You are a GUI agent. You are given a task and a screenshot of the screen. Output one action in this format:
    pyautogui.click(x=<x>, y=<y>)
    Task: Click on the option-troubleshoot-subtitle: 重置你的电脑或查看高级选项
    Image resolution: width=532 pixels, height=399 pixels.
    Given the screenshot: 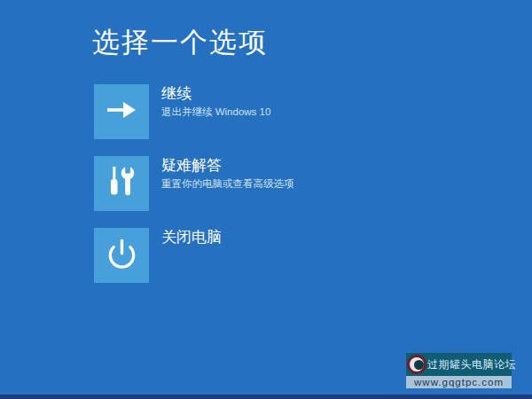 What is the action you would take?
    pyautogui.click(x=228, y=184)
    